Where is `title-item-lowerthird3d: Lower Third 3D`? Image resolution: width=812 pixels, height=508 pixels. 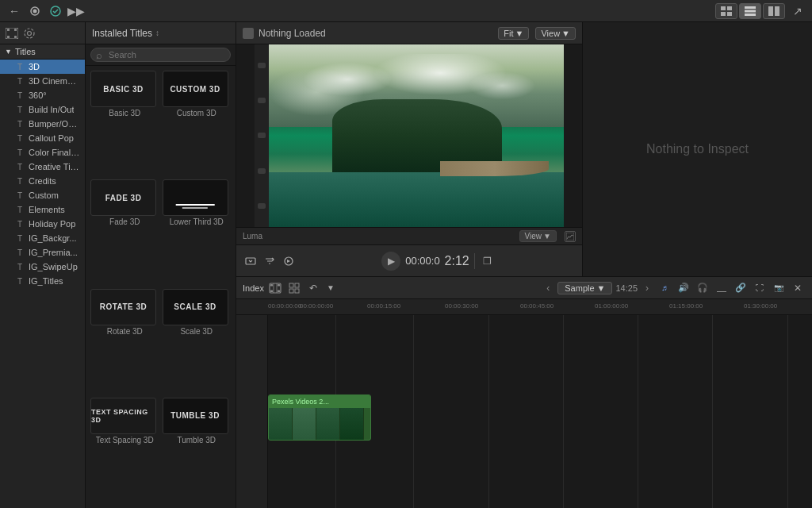 title-item-lowerthird3d: Lower Third 3D is located at coordinates (197, 232).